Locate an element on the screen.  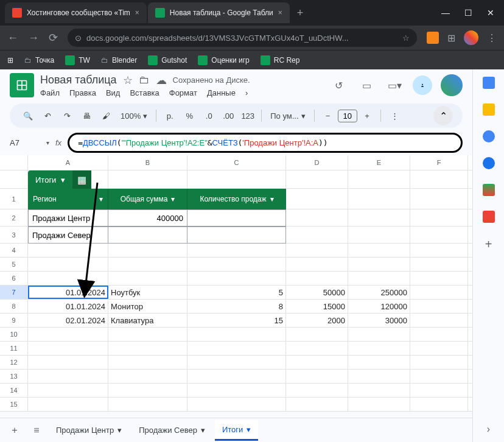
cell-reference: A7 is located at coordinates (25, 142).